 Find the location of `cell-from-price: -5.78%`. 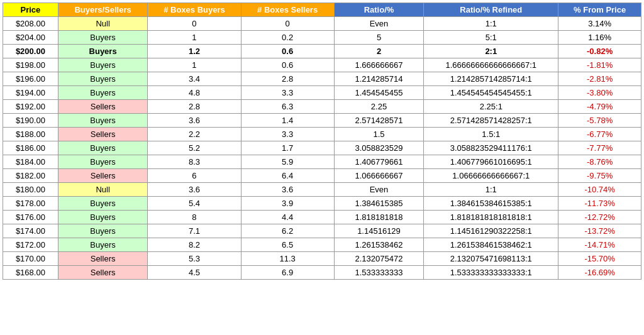

cell-from-price: -5.78% is located at coordinates (600, 121).